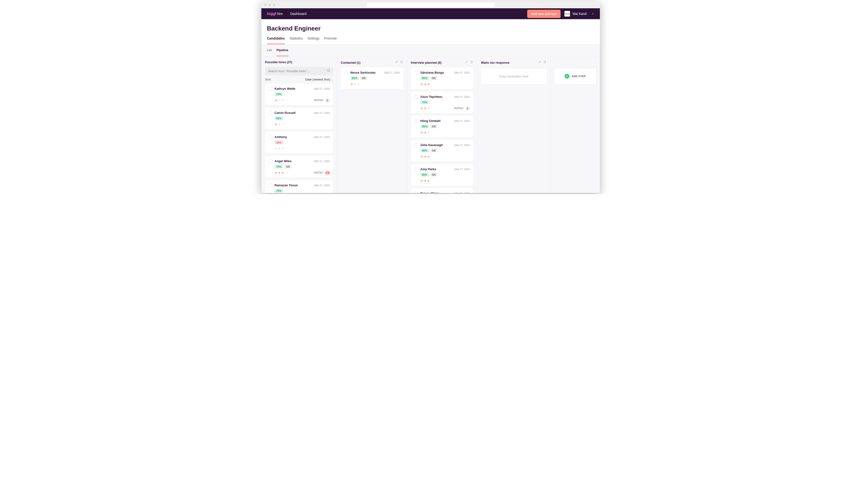 Image resolution: width=861 pixels, height=504 pixels. I want to click on candidate-name: Höng Omdahl, so click(430, 121).